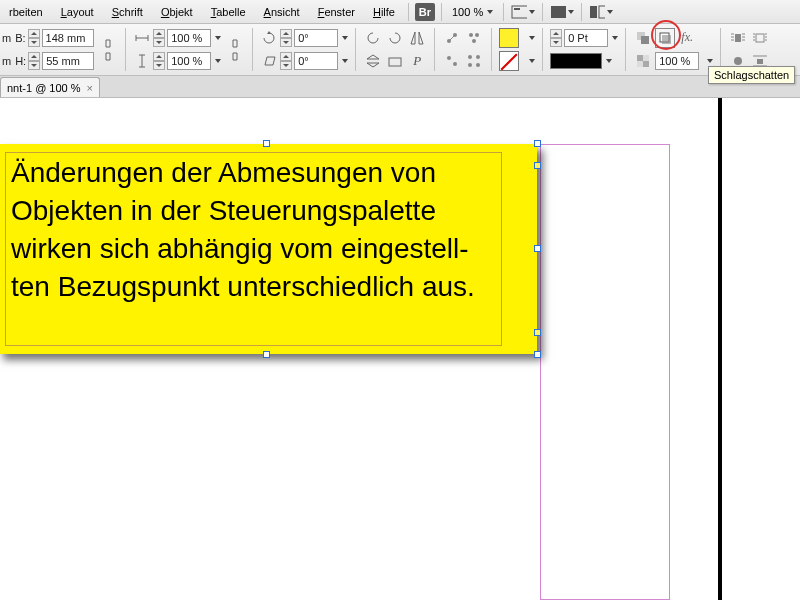 Image resolution: width=800 pixels, height=600 pixels. Describe the element at coordinates (68, 38) in the screenshot. I see `width-field: 148 mm` at that location.